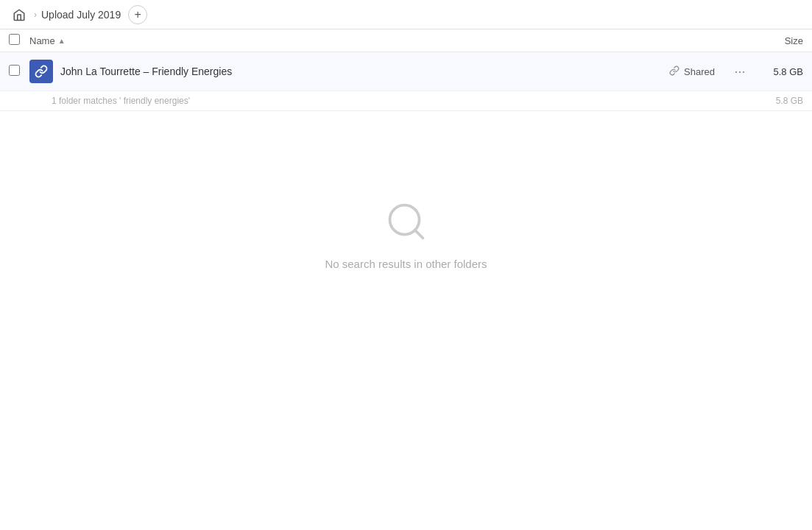  Describe the element at coordinates (62, 41) in the screenshot. I see `sort-indicator: ▲` at that location.